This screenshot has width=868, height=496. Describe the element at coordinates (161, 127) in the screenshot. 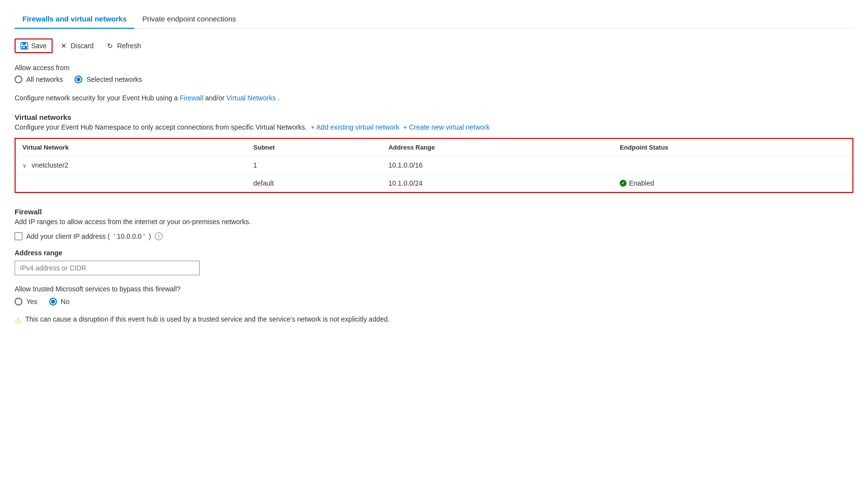

I see `vnet-desc-text: Configure your Event Hub Namespace to on…` at that location.